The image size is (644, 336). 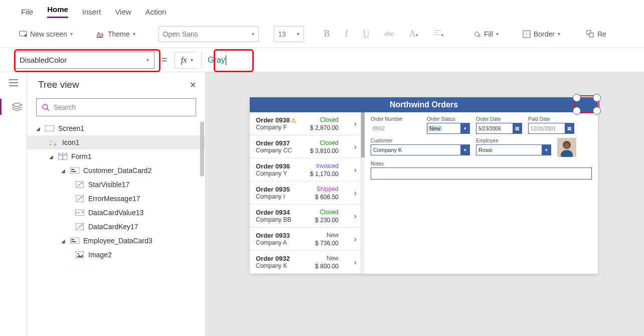 What do you see at coordinates (322, 35) in the screenshot?
I see `ribbon: New screen▾ Aa Theme▾ Open Sans▾ 13▾ B I…` at bounding box center [322, 35].